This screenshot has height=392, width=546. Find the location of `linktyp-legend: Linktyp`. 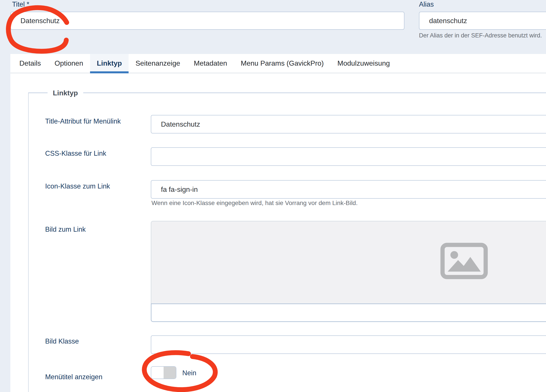

linktyp-legend: Linktyp is located at coordinates (65, 93).